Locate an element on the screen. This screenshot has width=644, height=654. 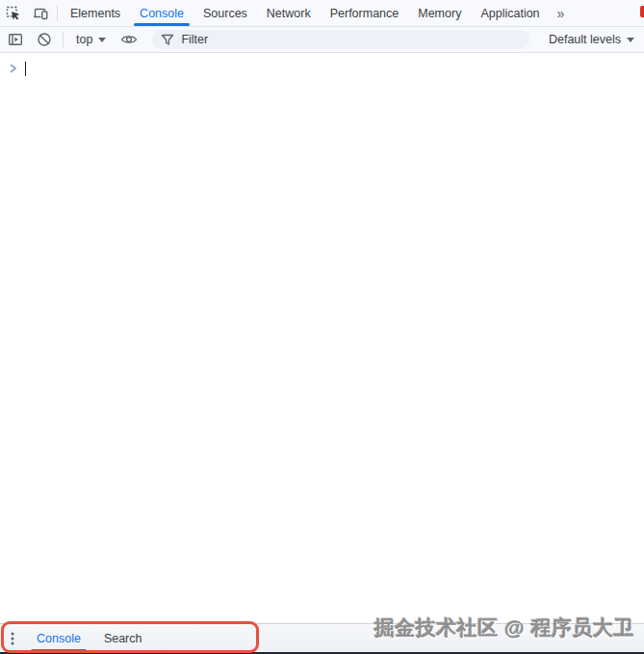
tab-memory: Memory is located at coordinates (439, 13).